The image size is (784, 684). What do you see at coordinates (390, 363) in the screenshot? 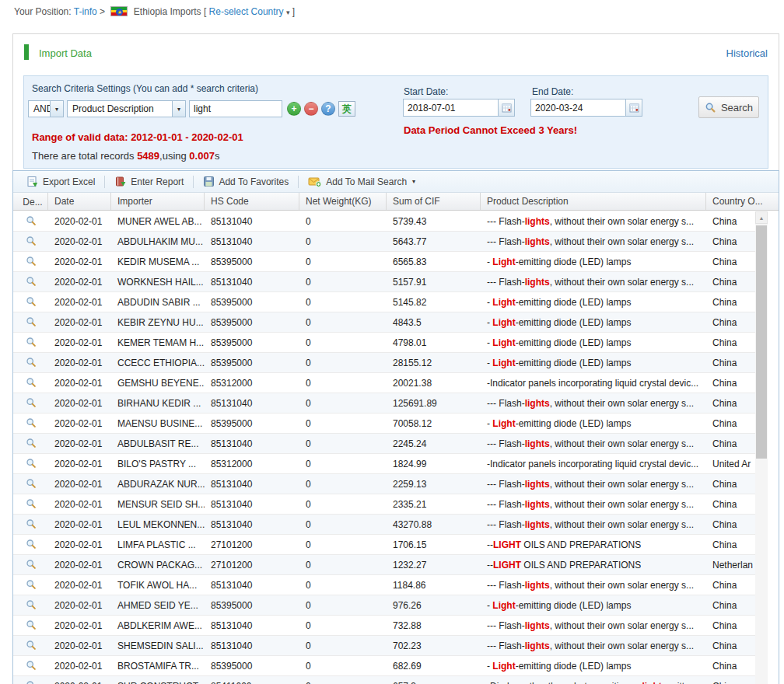
I see `table-row: 2020-02-01CCECC ETHIOPIA...8539500002815…` at bounding box center [390, 363].